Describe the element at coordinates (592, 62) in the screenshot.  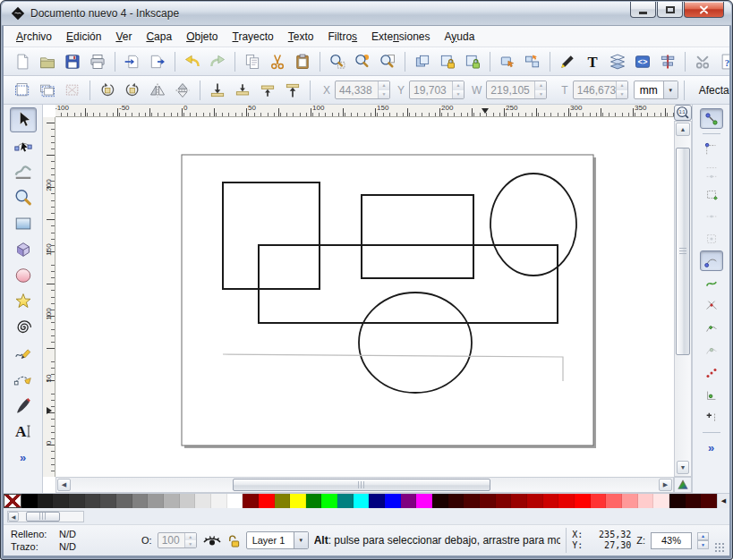
I see `text-dialog-button` at that location.